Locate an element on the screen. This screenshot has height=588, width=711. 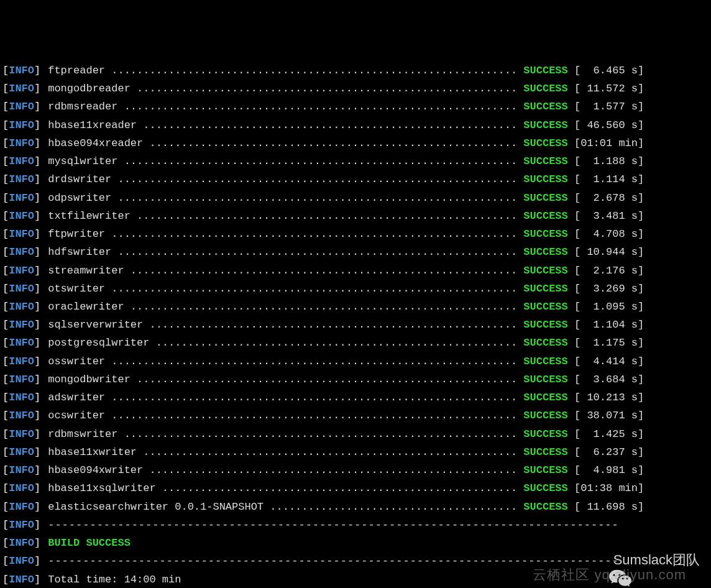
module-name: ocswriter is located at coordinates (76, 415).